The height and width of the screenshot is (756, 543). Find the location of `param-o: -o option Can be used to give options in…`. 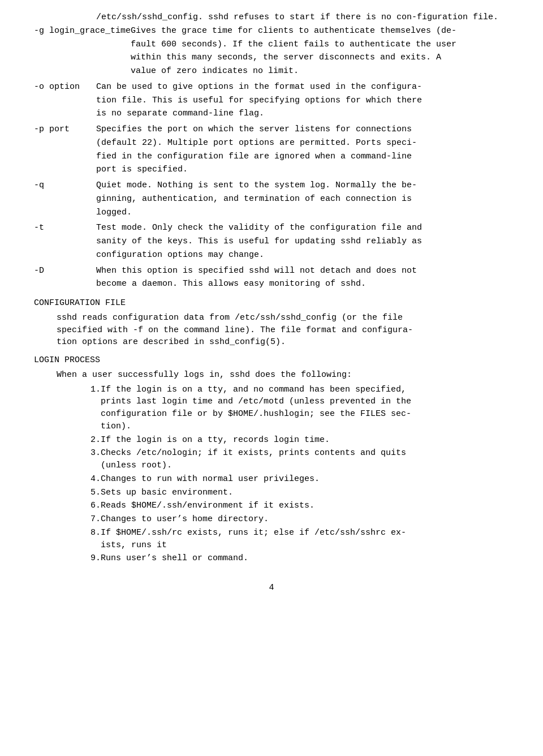

param-o: -o option Can be used to give options in… is located at coordinates (272, 101).